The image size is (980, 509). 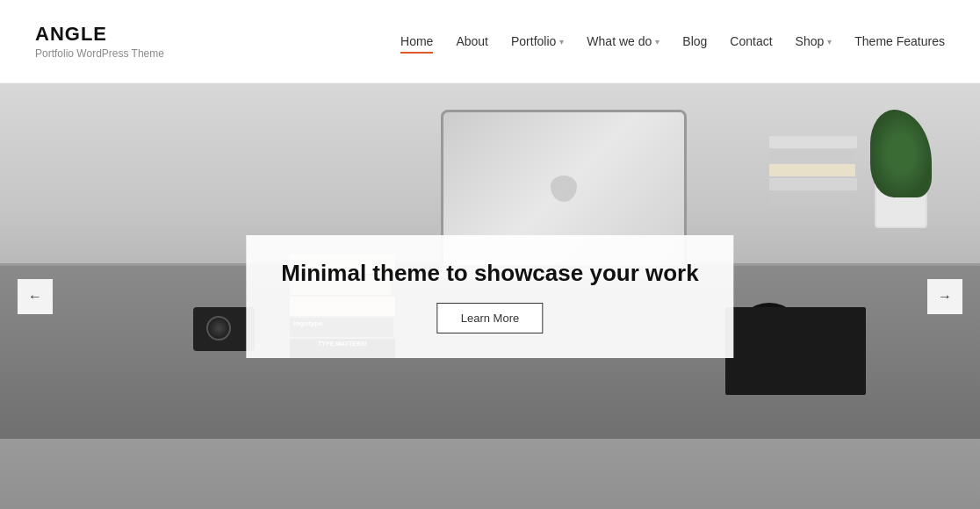 What do you see at coordinates (751, 41) in the screenshot?
I see `nav-label-contact: Contact` at bounding box center [751, 41].